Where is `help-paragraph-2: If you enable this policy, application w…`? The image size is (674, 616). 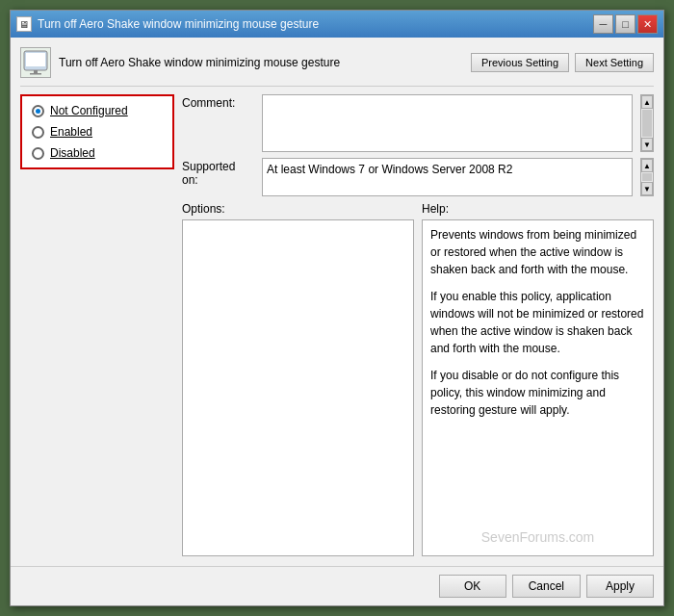
help-paragraph-2: If you enable this policy, application w… is located at coordinates (537, 322).